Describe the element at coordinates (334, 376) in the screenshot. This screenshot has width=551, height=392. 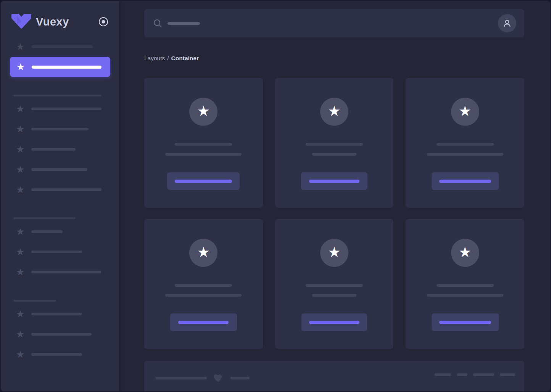
I see `footer-card` at that location.